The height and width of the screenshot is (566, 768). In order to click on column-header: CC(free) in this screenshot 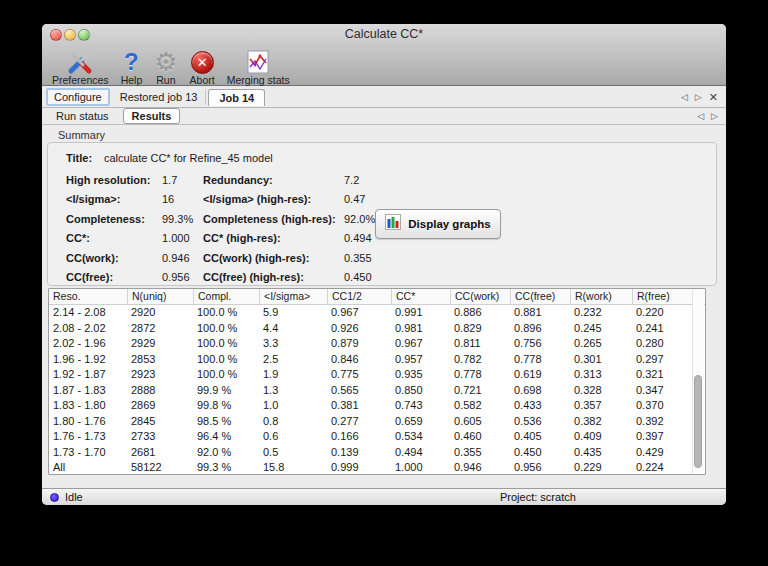, I will do `click(540, 296)`.